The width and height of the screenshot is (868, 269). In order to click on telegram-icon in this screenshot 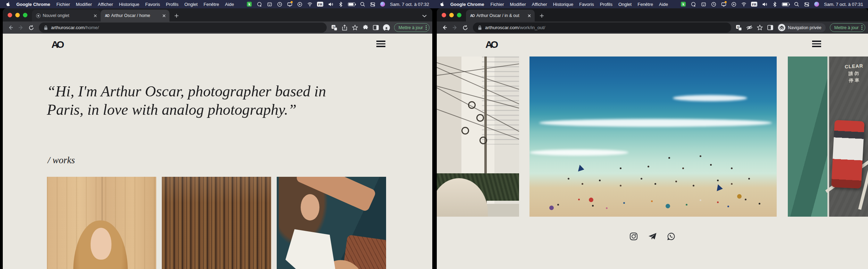, I will do `click(652, 236)`.